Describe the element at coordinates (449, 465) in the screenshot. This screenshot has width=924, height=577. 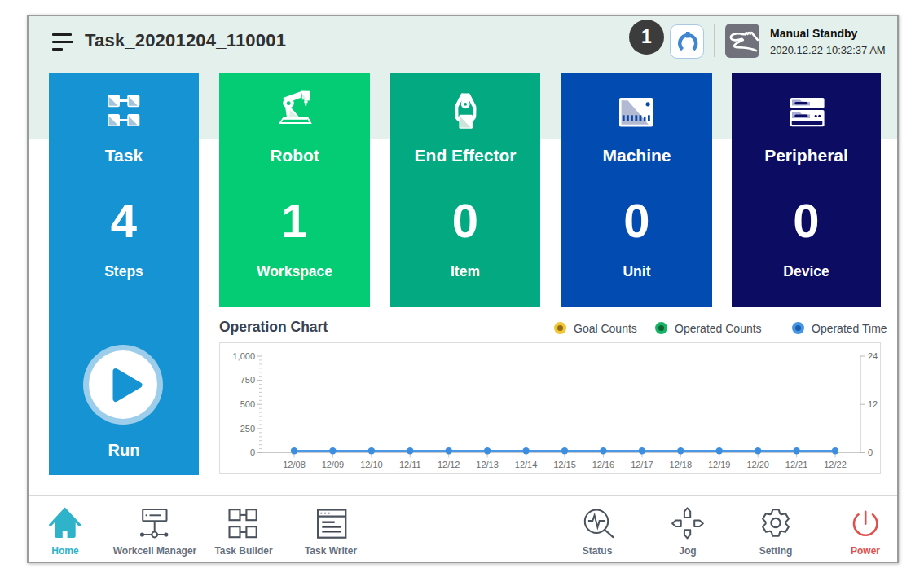
I see `svg-text: 12/12` at that location.